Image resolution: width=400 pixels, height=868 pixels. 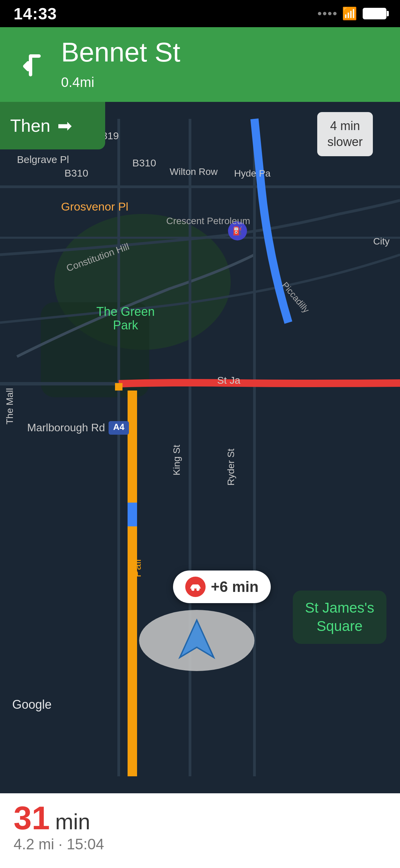 I want to click on traffic-badge: +6 min, so click(x=222, y=587).